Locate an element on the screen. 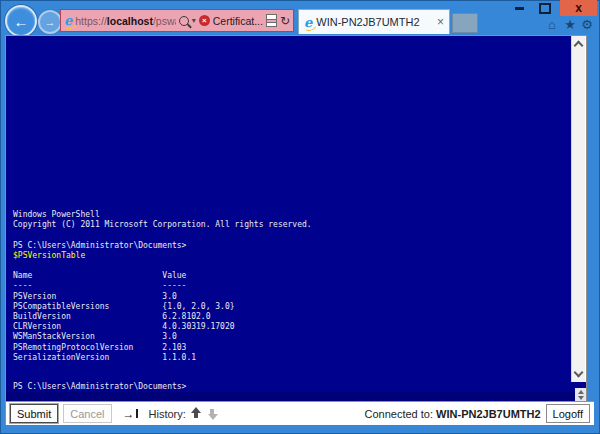  back-button: ← is located at coordinates (21, 21).